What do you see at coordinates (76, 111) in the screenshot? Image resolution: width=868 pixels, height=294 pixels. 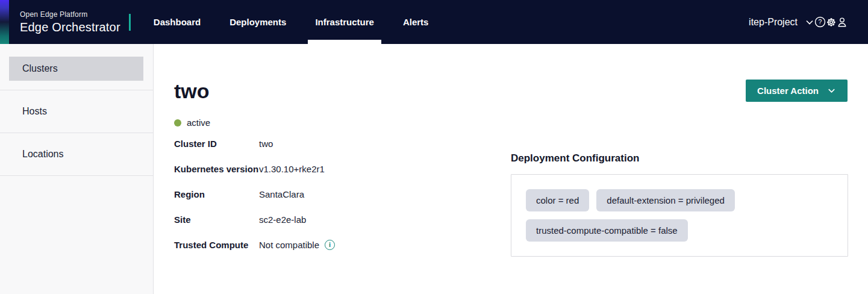 I see `sidebar-item-label: Hosts` at bounding box center [76, 111].